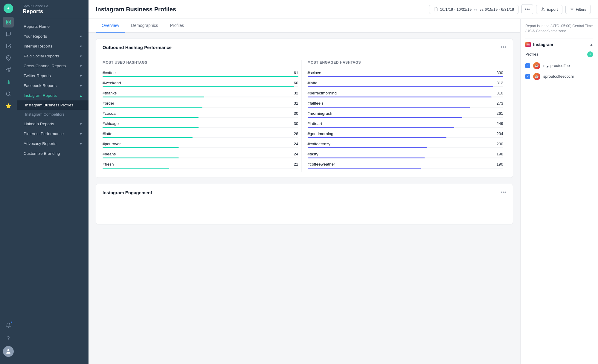 The image size is (598, 364). What do you see at coordinates (559, 66) in the screenshot?
I see `profile-item: ✓ ☕ mysproutcoffee` at bounding box center [559, 66].